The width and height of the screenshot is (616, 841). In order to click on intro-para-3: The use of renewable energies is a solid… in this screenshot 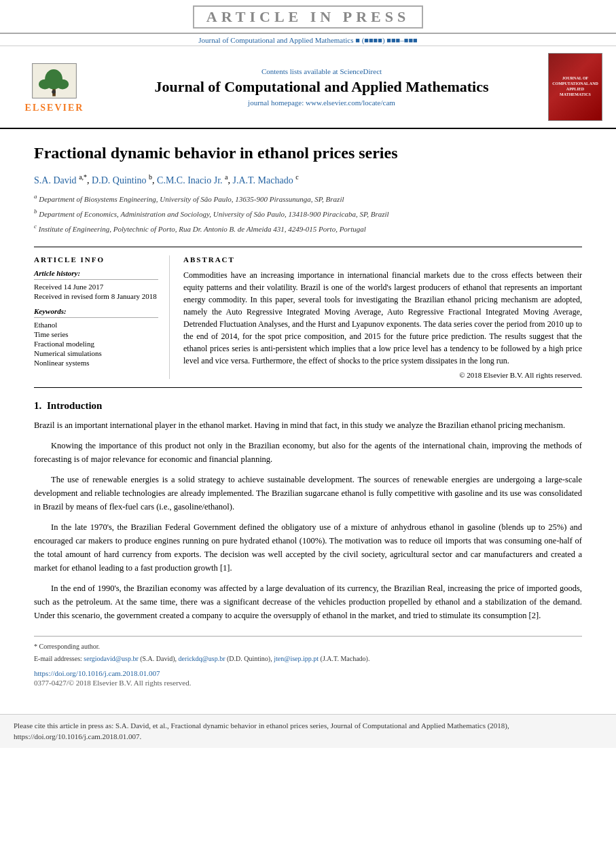, I will do `click(308, 493)`.